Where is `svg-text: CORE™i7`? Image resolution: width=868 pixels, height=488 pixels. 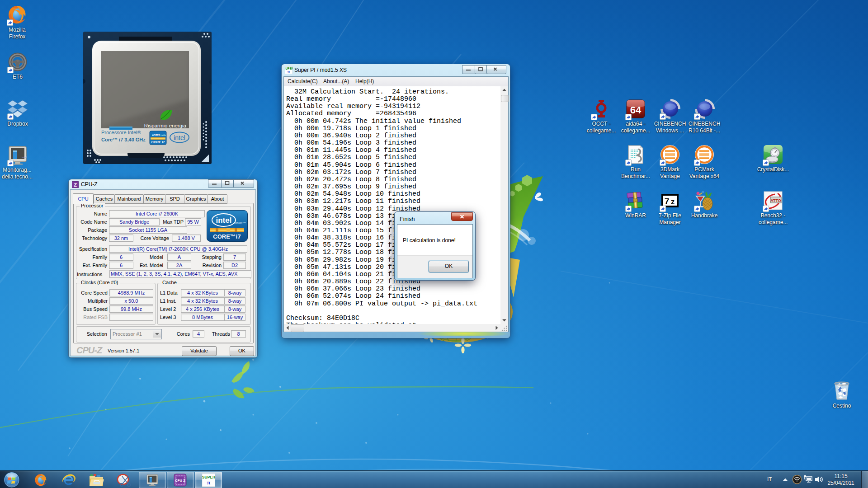 svg-text: CORE™i7 is located at coordinates (227, 237).